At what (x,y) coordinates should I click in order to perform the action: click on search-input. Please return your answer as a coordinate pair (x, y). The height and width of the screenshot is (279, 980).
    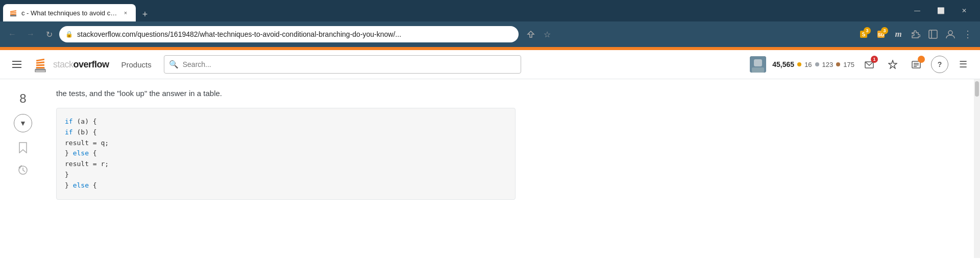
    Looking at the image, I should click on (342, 64).